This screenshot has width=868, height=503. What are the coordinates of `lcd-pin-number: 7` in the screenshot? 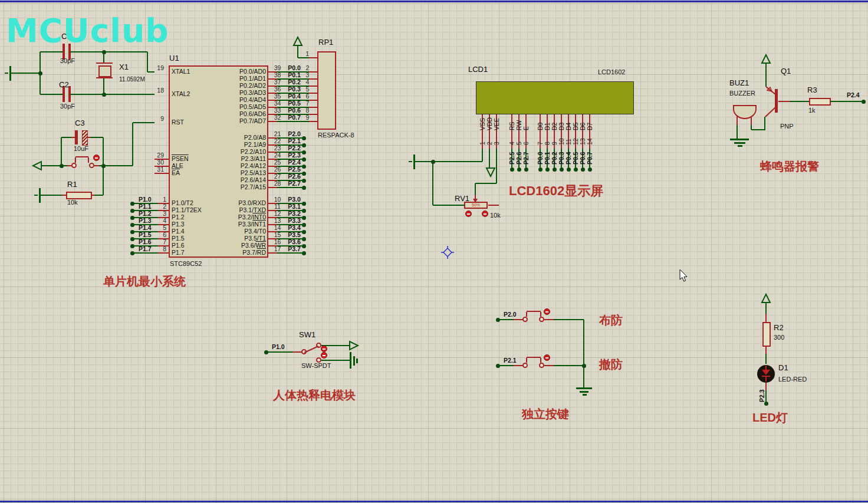 It's located at (540, 143).